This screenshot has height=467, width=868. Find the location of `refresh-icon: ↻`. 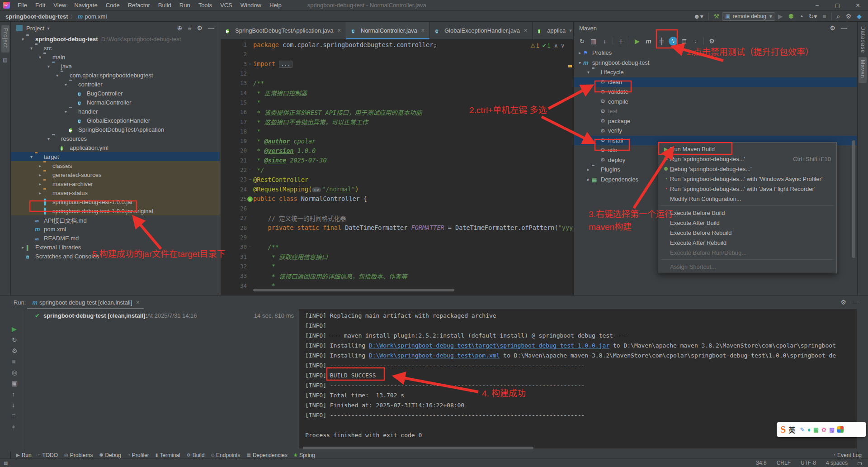

refresh-icon: ↻ is located at coordinates (582, 41).